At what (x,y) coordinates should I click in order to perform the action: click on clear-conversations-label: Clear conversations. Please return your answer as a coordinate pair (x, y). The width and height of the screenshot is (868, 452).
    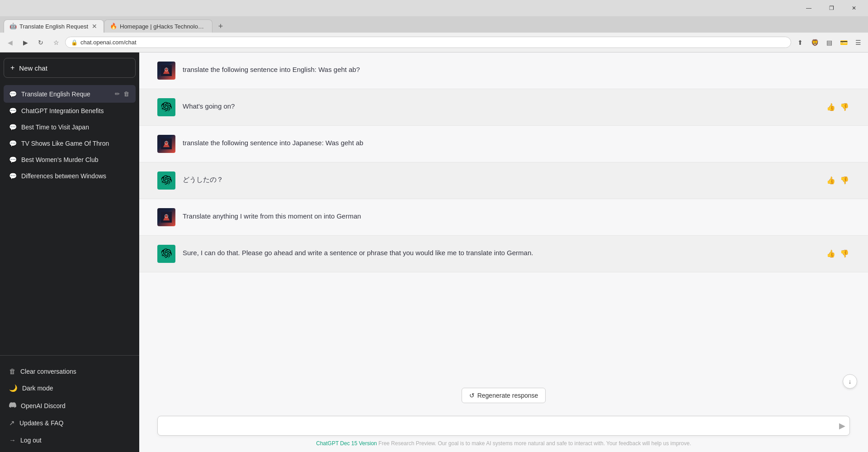
    Looking at the image, I should click on (48, 371).